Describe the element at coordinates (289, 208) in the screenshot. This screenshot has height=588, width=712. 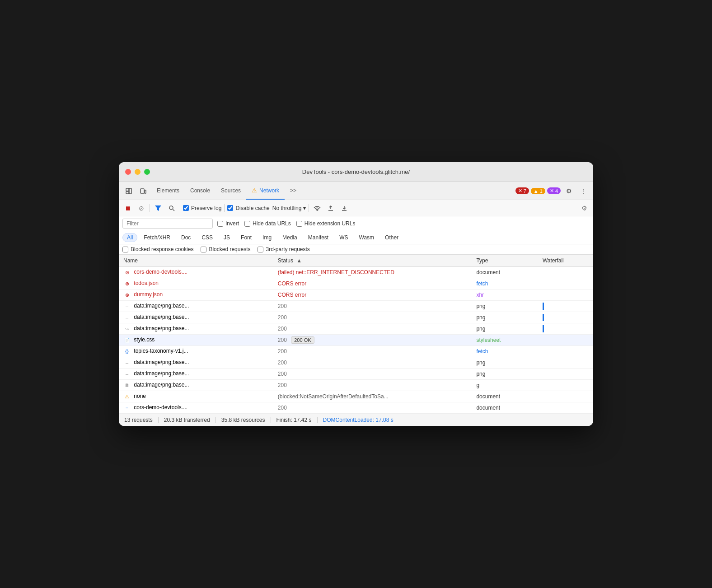
I see `throttle-selector: No throttling ▾` at that location.